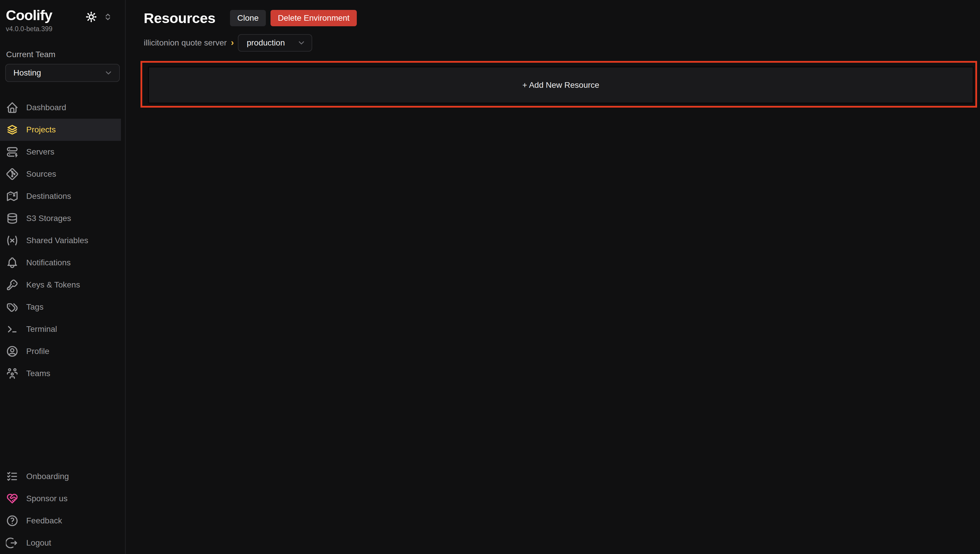 The height and width of the screenshot is (554, 980). I want to click on chevron-right-icon: ›, so click(232, 43).